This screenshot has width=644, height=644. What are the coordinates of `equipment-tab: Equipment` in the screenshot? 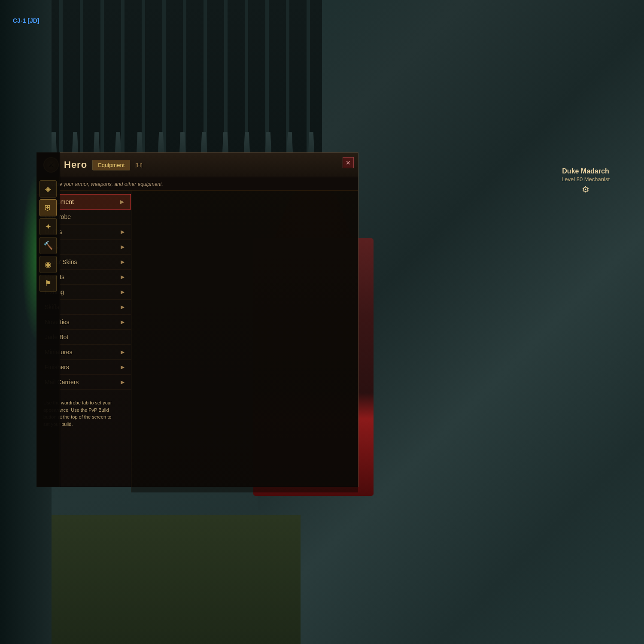 It's located at (111, 165).